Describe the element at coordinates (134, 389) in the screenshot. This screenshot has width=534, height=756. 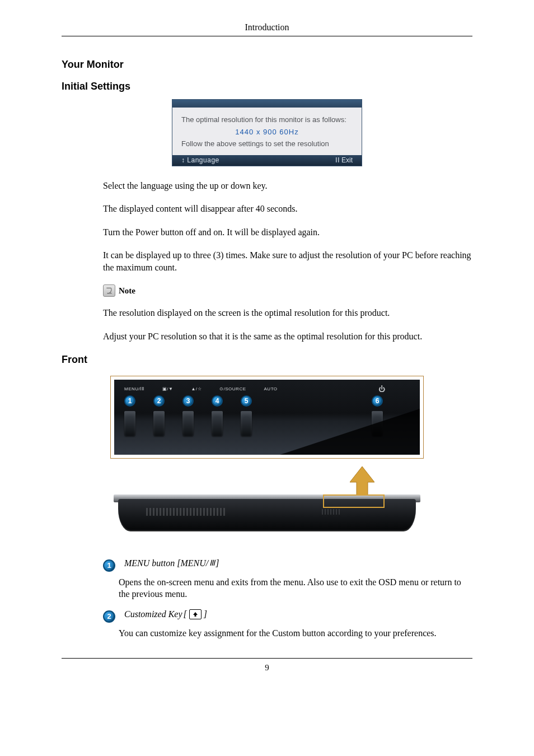
I see `btn-label-menu: MENU/ⅠⅠⅠ` at that location.